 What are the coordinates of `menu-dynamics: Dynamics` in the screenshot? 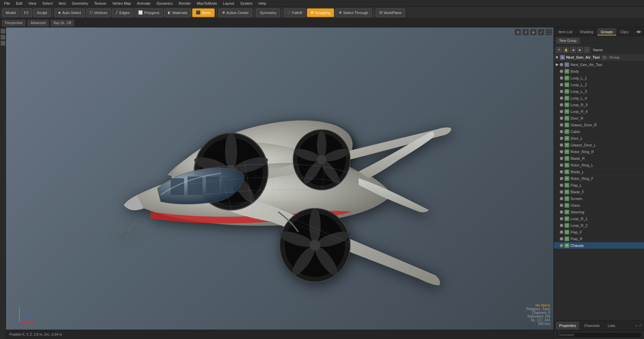 It's located at (165, 3).